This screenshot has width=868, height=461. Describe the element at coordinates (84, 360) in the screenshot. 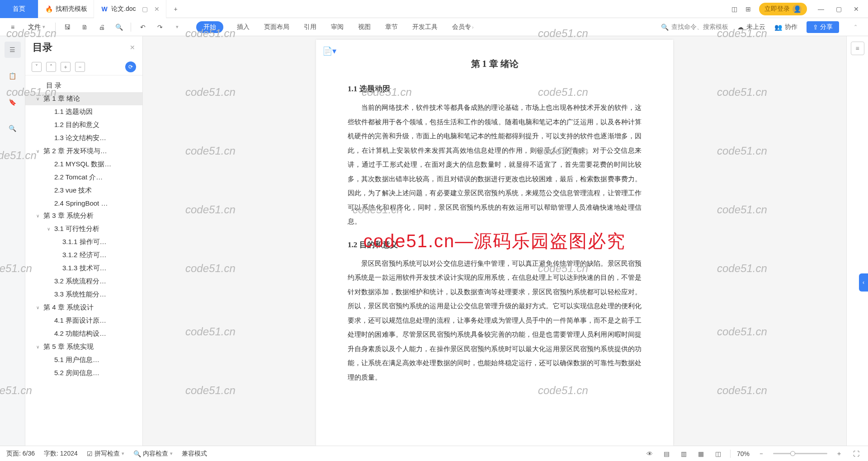

I see `tree-item: 5.1 用户信息…` at that location.